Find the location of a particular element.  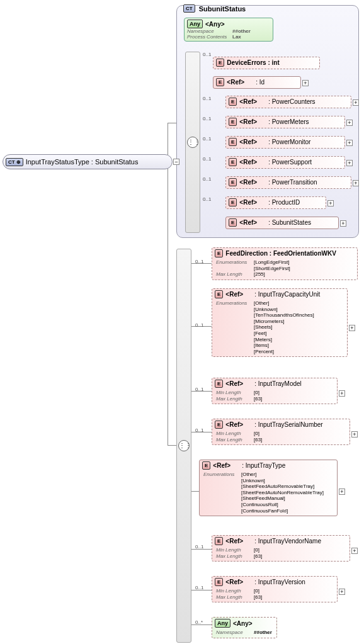

elem-suffix: : PowerMeters is located at coordinates (288, 122).